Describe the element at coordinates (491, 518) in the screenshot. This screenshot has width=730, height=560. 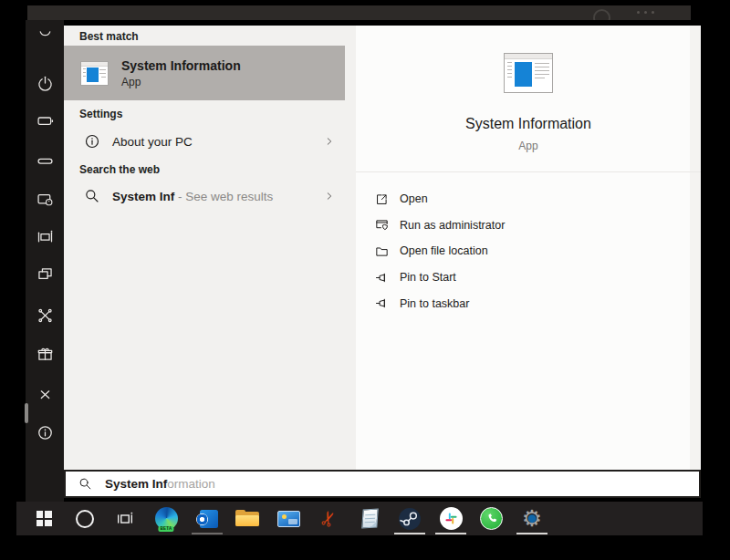
I see `whatsapp-icon` at that location.